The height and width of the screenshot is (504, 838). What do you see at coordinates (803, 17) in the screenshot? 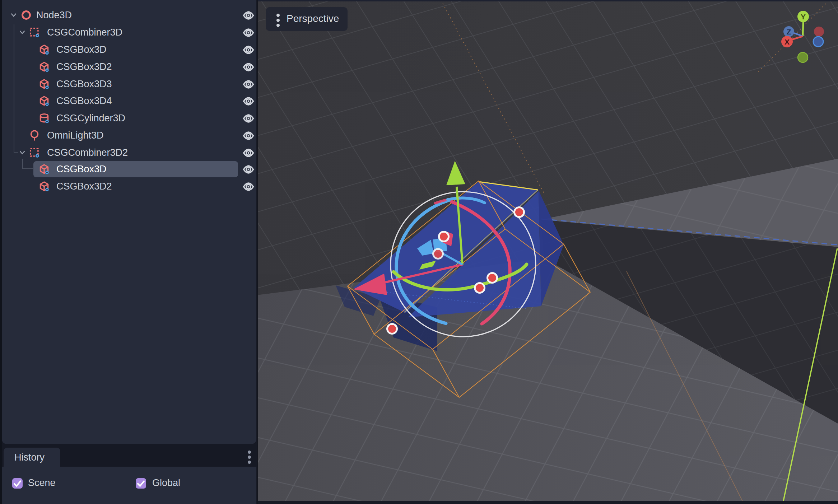
I see `axis-y-label: Y` at bounding box center [803, 17].